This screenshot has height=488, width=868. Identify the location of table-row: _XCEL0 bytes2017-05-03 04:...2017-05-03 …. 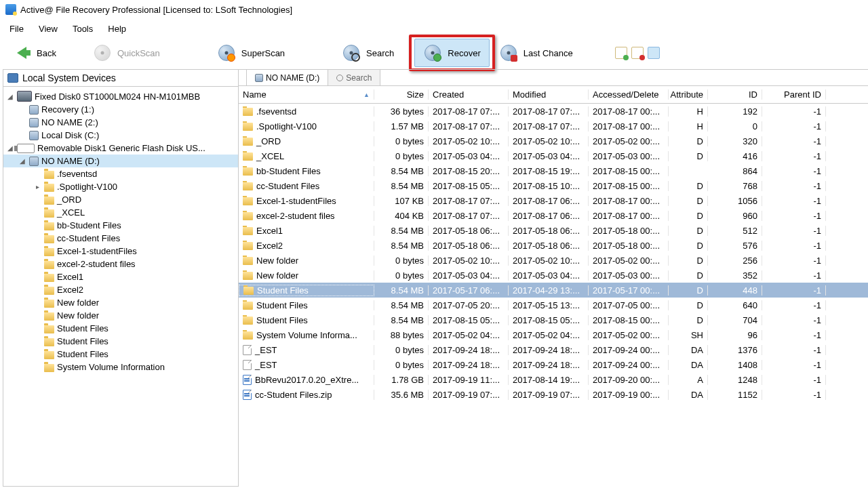
(553, 156).